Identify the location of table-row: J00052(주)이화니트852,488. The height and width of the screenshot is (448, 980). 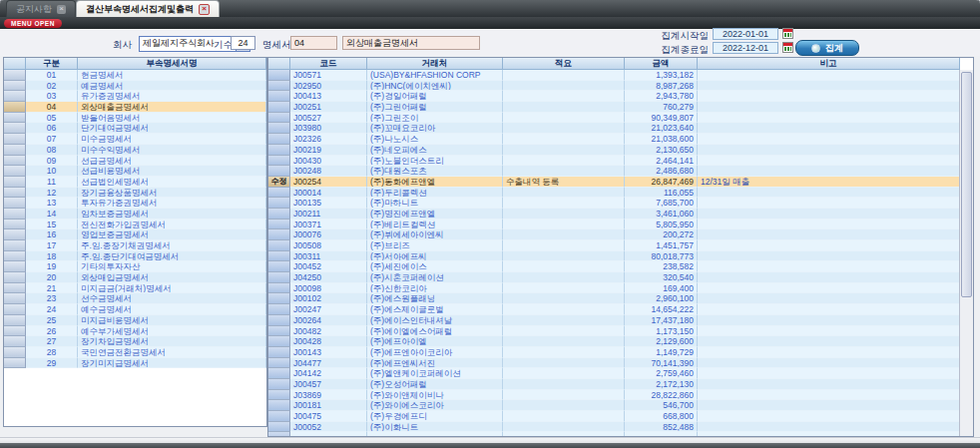
(615, 427).